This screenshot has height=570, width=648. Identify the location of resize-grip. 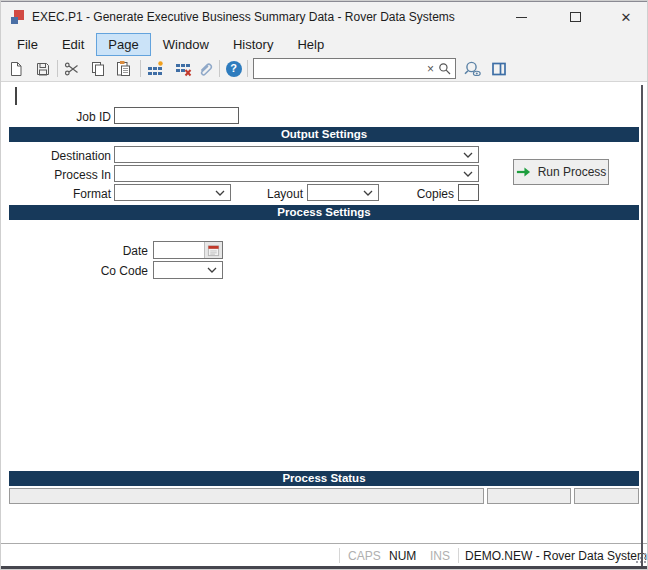
(640, 556).